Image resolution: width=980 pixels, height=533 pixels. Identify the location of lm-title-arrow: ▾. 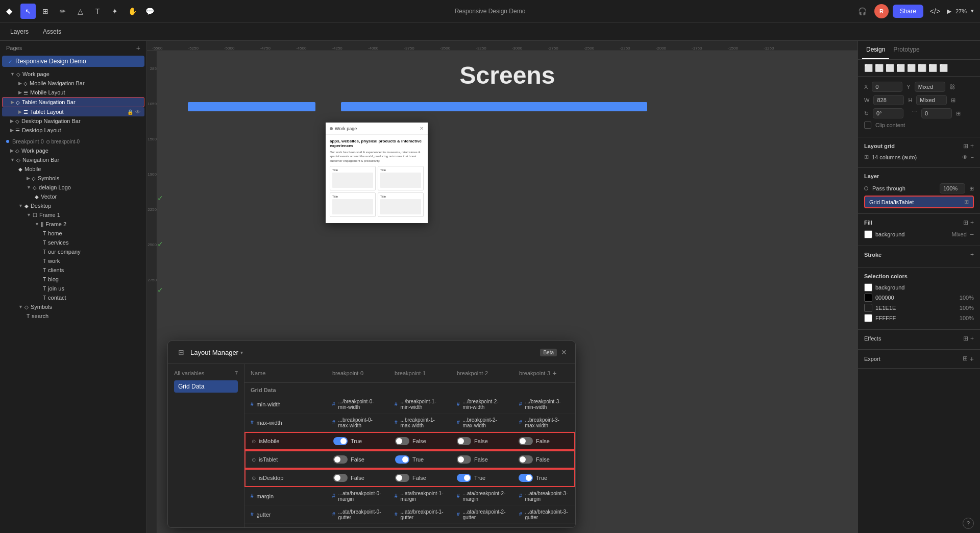
(242, 352).